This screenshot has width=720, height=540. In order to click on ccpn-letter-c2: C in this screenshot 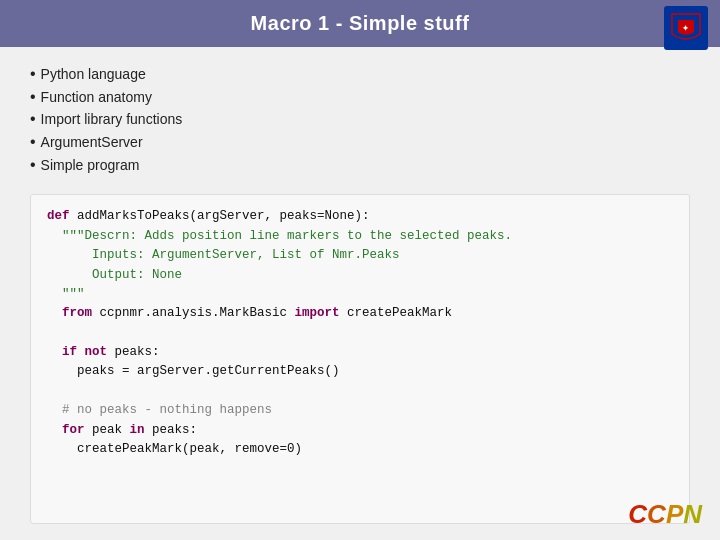, I will do `click(656, 514)`.